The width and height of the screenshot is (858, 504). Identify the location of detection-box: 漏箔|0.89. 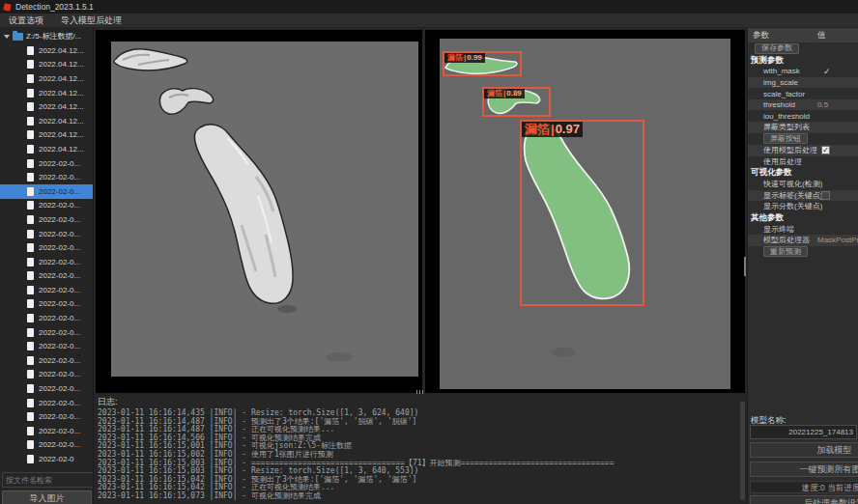
(516, 102).